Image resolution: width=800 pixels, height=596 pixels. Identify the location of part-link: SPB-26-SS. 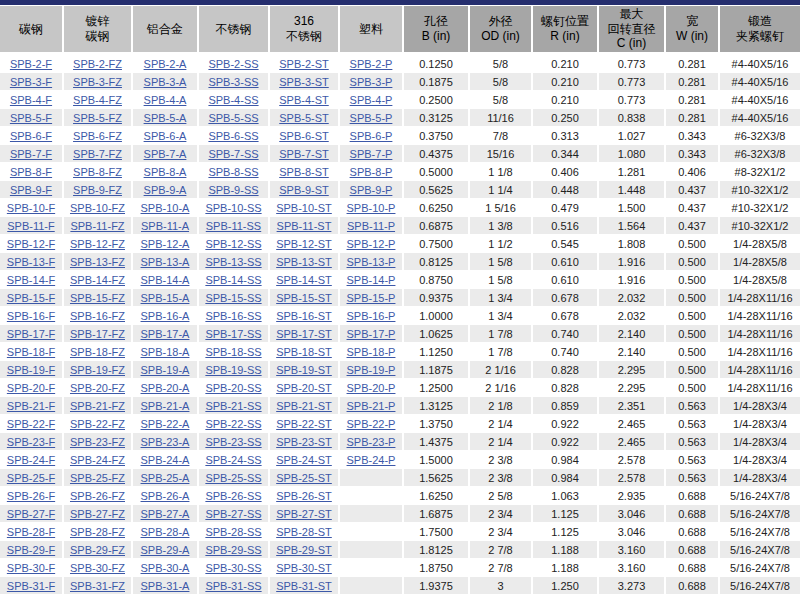
(233, 496).